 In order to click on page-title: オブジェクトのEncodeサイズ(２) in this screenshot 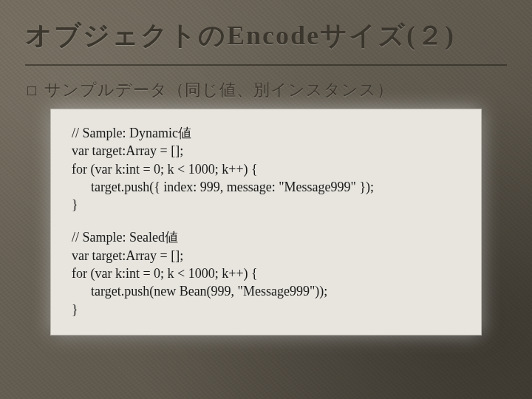, I will do `click(266, 41)`.